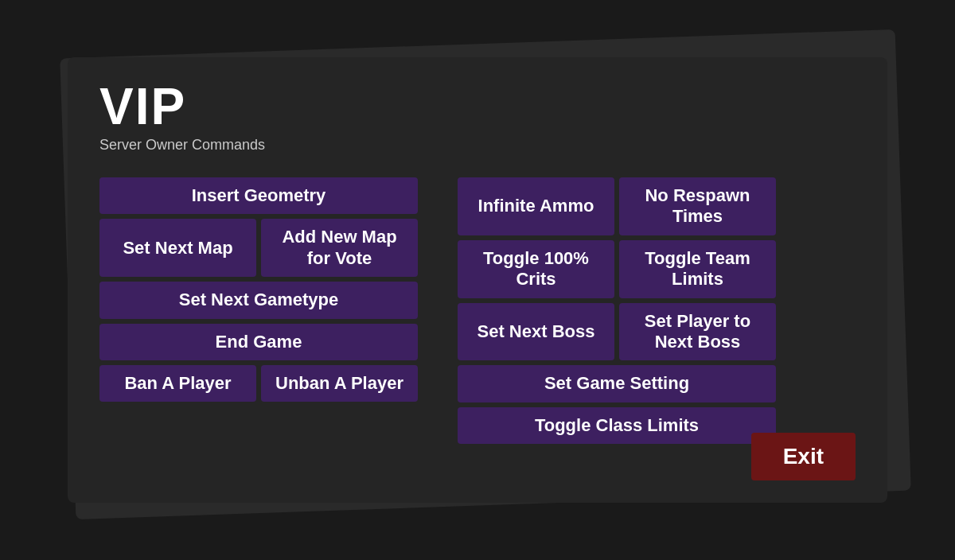 The height and width of the screenshot is (560, 955). I want to click on set-game-setting-button: Set Game Setting, so click(617, 383).